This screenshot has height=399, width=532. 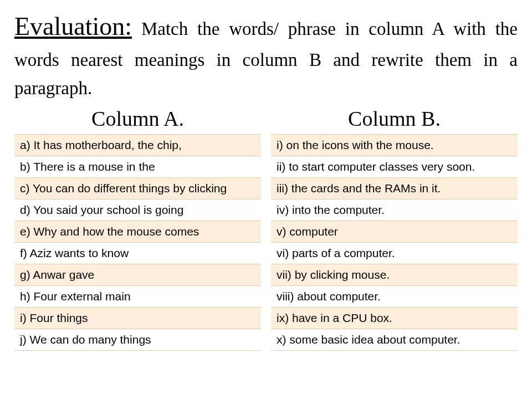 What do you see at coordinates (266, 119) in the screenshot?
I see `column-headings: Column A. Column B.` at bounding box center [266, 119].